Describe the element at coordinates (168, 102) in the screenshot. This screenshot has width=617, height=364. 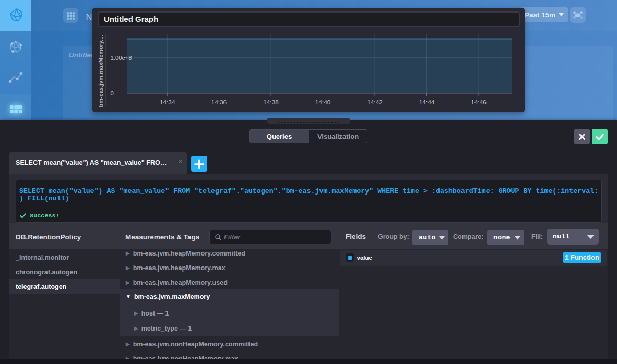
I see `svg-text: 14:34` at that location.